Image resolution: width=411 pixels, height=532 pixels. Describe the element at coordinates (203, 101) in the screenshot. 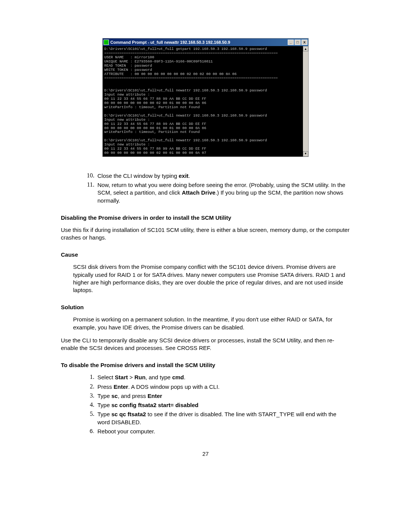

I see `terminal-output: D:\Drivers\SC101\ut_full>ut_full getpart…` at that location.